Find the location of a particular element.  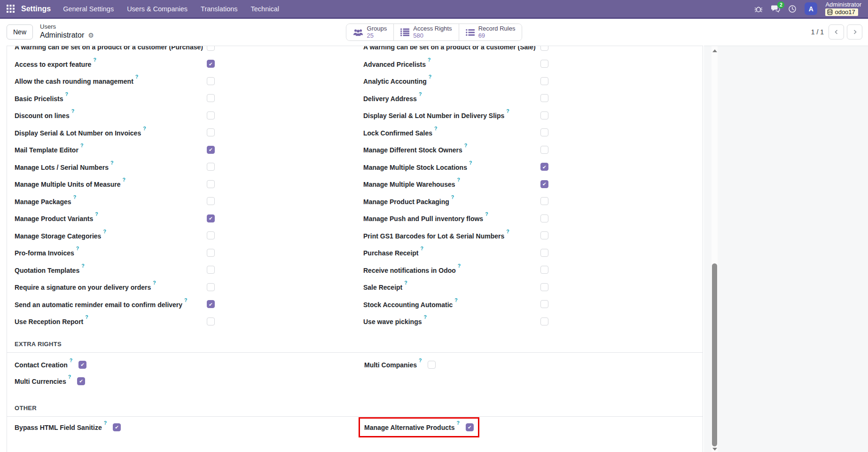

topbar-menu-general-settings: General Settings is located at coordinates (88, 9).